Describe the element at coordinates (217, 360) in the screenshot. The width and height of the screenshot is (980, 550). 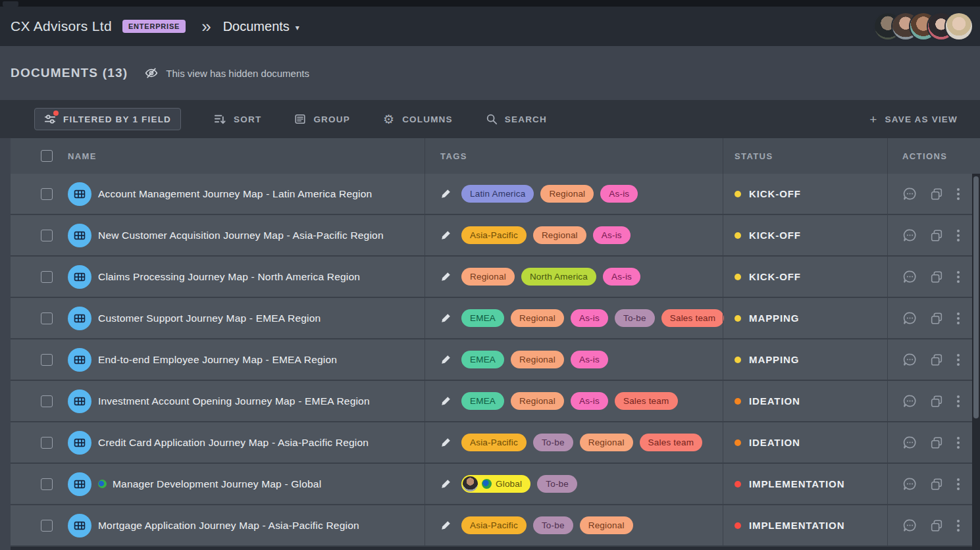
I see `document-name: End-to-end Employee Journey Map - EMEA R…` at that location.